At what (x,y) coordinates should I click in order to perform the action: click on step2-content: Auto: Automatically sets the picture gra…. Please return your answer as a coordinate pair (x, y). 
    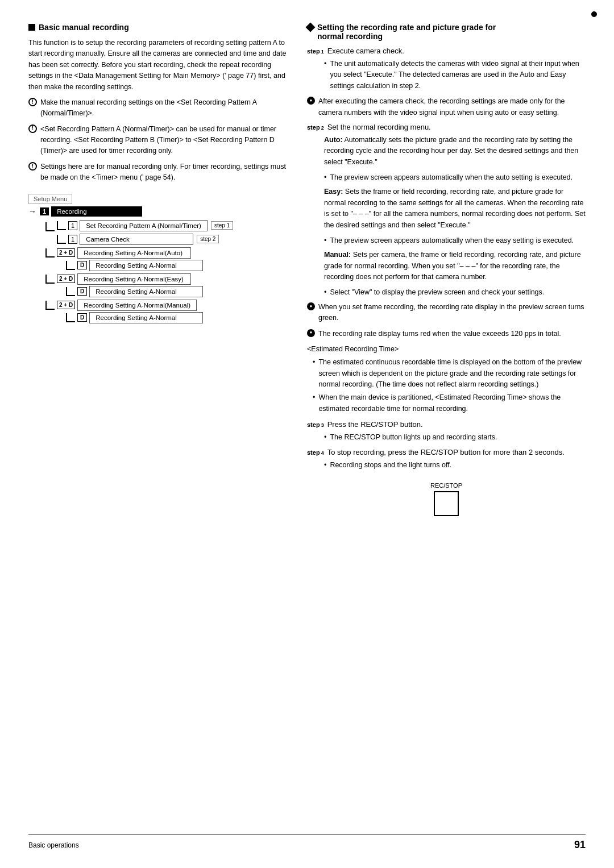
    Looking at the image, I should click on (455, 217).